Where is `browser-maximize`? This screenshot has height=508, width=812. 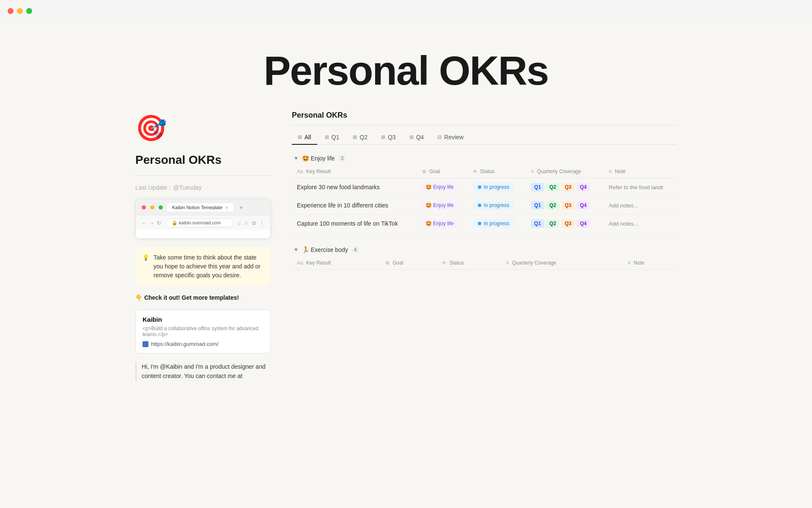 browser-maximize is located at coordinates (161, 207).